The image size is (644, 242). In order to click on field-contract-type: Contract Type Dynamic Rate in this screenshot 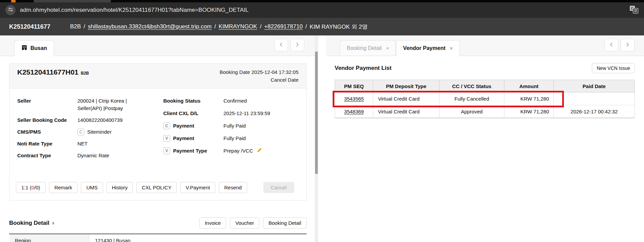, I will do `click(90, 156)`.